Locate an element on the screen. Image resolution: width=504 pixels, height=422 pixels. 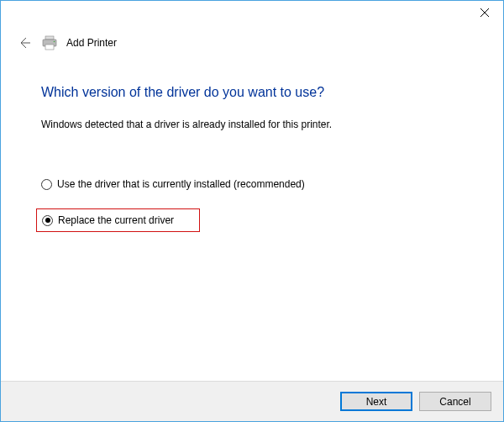
close-button is located at coordinates (484, 13).